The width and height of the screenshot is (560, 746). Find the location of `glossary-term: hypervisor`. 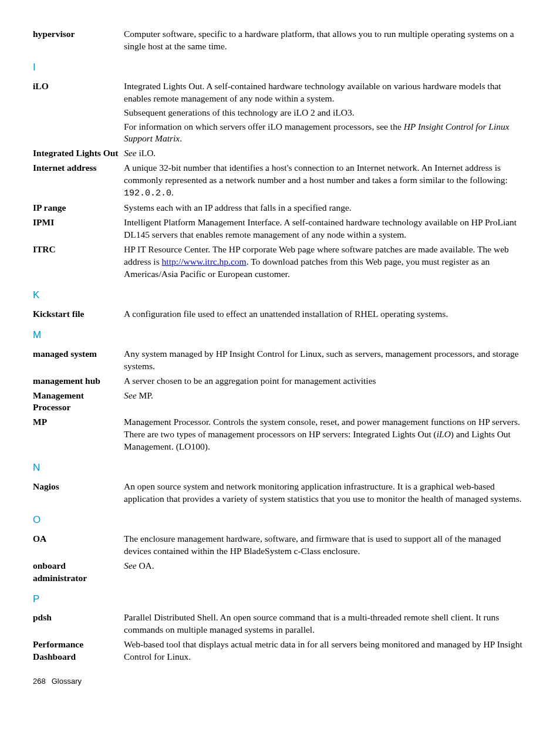

glossary-term: hypervisor is located at coordinates (79, 40).